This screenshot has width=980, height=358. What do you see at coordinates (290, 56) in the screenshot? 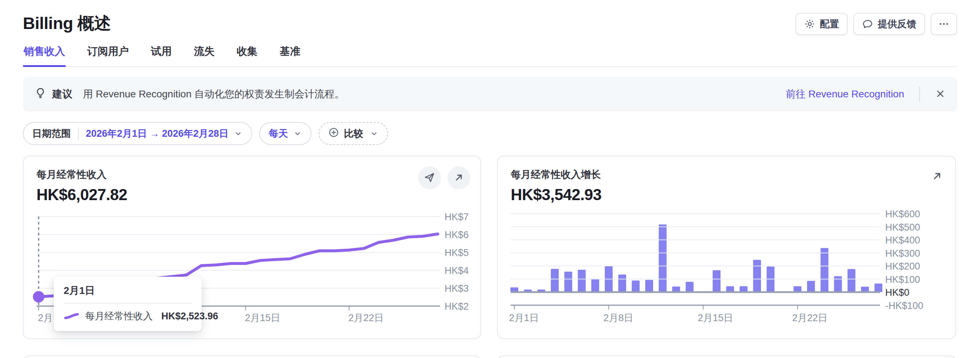
I see `tab-benchmarks: 基准` at bounding box center [290, 56].